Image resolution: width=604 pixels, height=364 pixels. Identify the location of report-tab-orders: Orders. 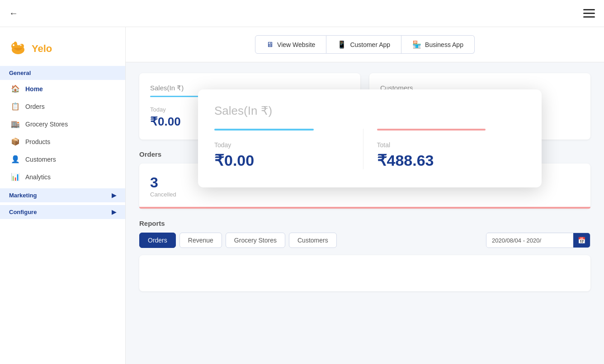
(157, 240).